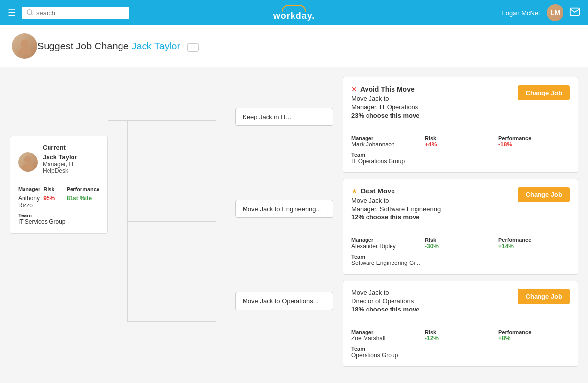  Describe the element at coordinates (387, 144) in the screenshot. I see `avoid-manager-value: Mark Johannson` at that location.